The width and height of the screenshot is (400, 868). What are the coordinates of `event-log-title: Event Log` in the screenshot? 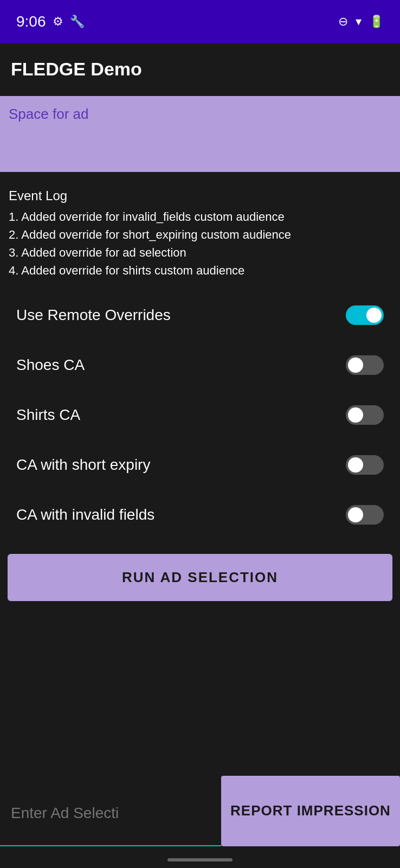 It's located at (200, 196).